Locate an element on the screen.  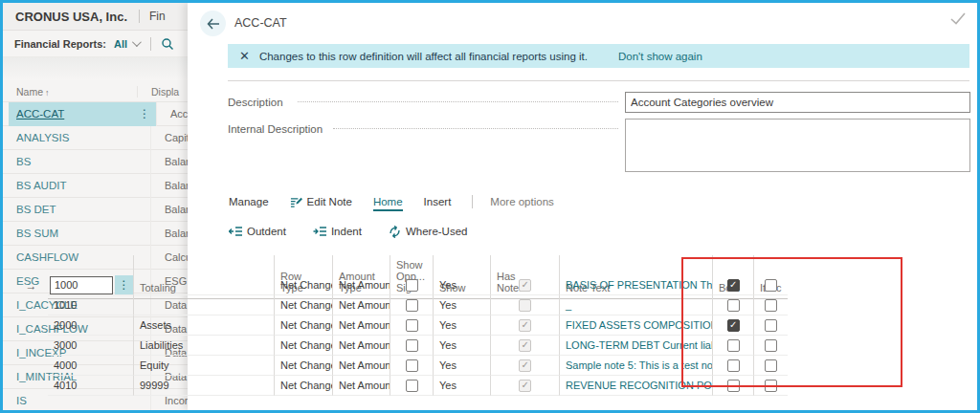
filter-value-dropdown: All is located at coordinates (121, 44).